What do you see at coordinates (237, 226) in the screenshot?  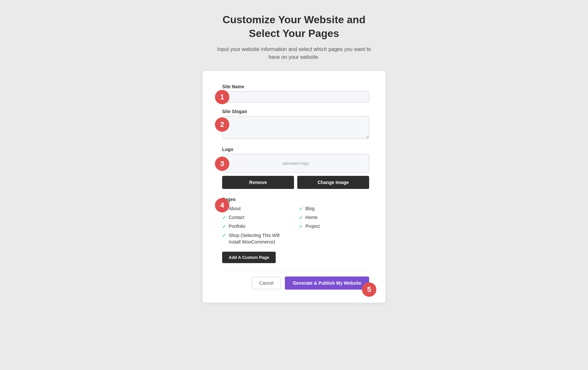 I see `page-item-label: Portfolio` at bounding box center [237, 226].